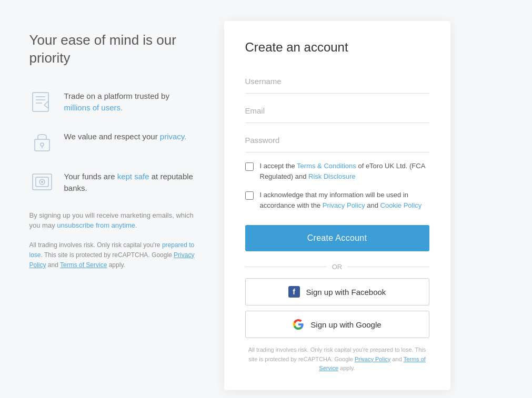  What do you see at coordinates (345, 200) in the screenshot?
I see `privacy-label: I acknowledge that my information will b…` at bounding box center [345, 200].